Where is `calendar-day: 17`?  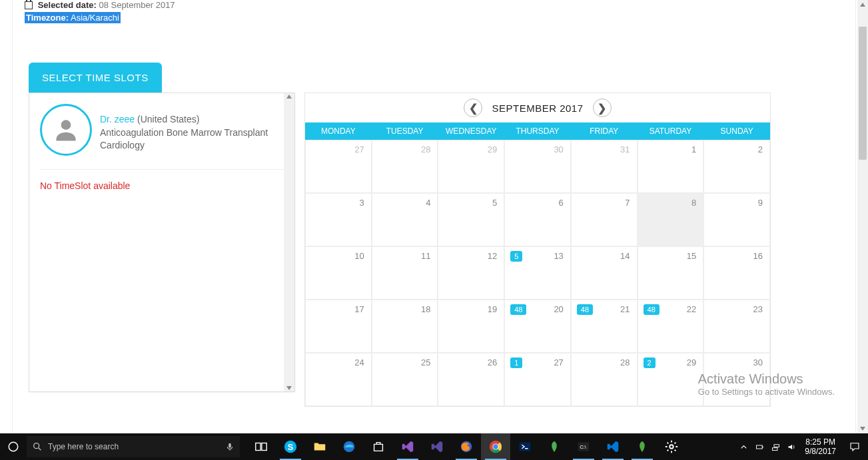 calendar-day: 17 is located at coordinates (338, 326).